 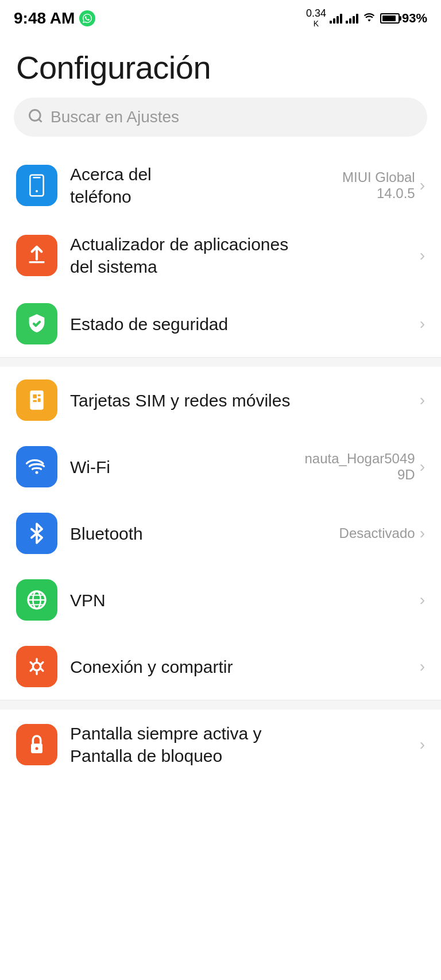 I want to click on bluetooth-chevron: ›, so click(x=423, y=533).